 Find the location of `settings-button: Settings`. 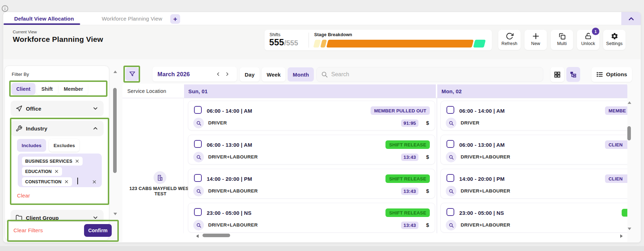

settings-button: Settings is located at coordinates (614, 40).